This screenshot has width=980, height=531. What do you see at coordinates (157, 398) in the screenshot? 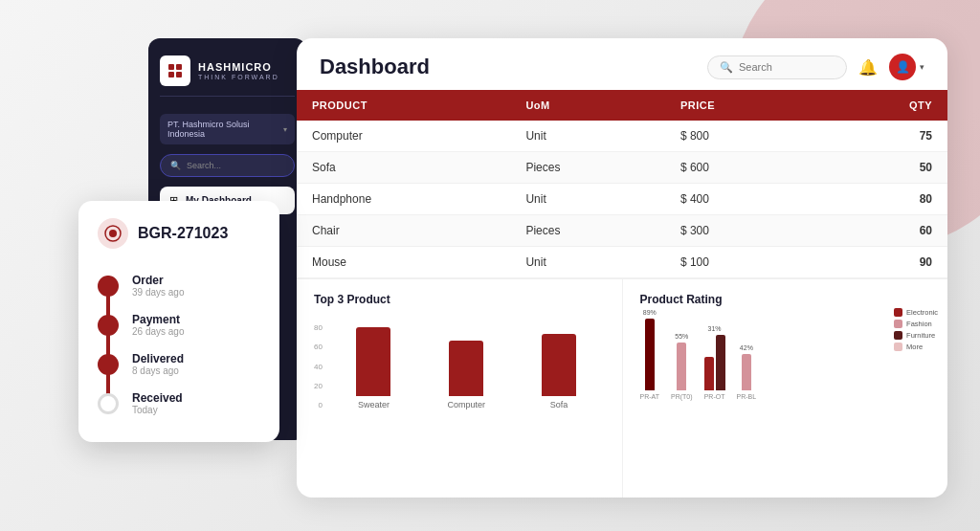
I see `timeline-title: Received` at bounding box center [157, 398].